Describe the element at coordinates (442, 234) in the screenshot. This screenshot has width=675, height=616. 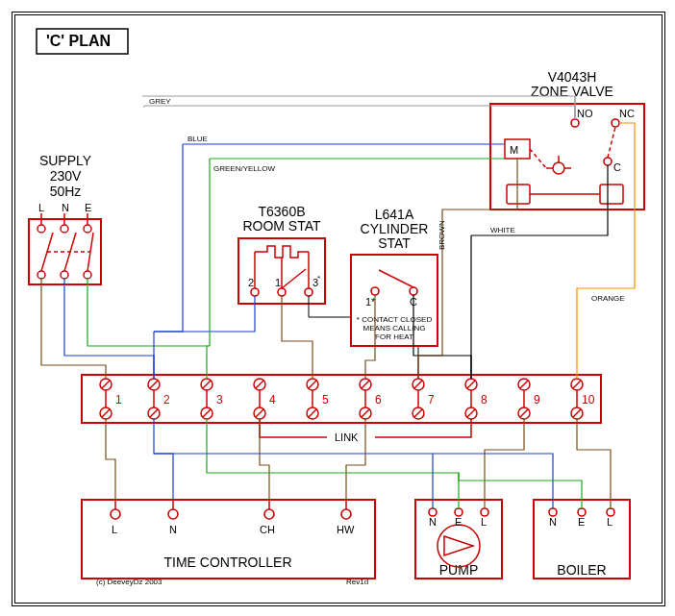
I see `wire-brown: BROWN` at that location.